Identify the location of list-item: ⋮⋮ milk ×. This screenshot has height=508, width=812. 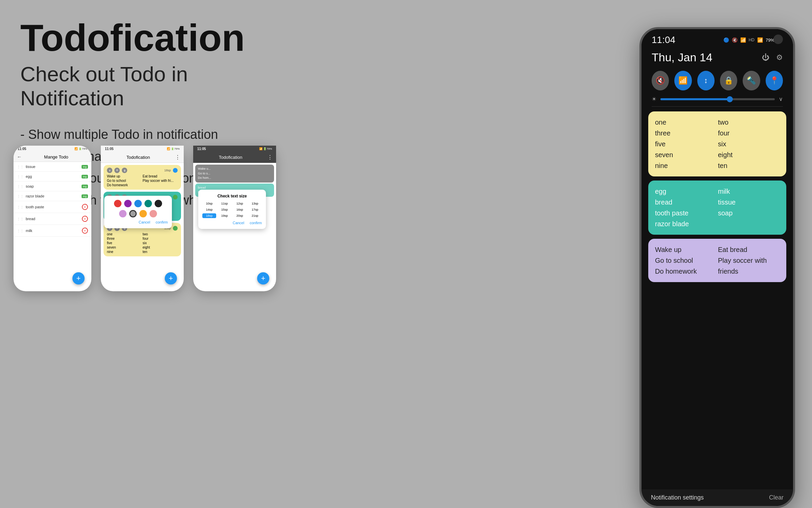
(52, 231).